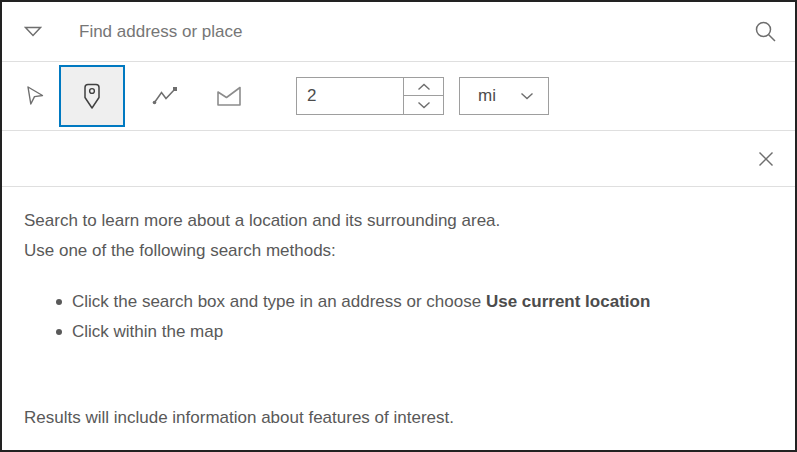 Image resolution: width=797 pixels, height=452 pixels. Describe the element at coordinates (92, 96) in the screenshot. I see `map-pin-icon` at that location.